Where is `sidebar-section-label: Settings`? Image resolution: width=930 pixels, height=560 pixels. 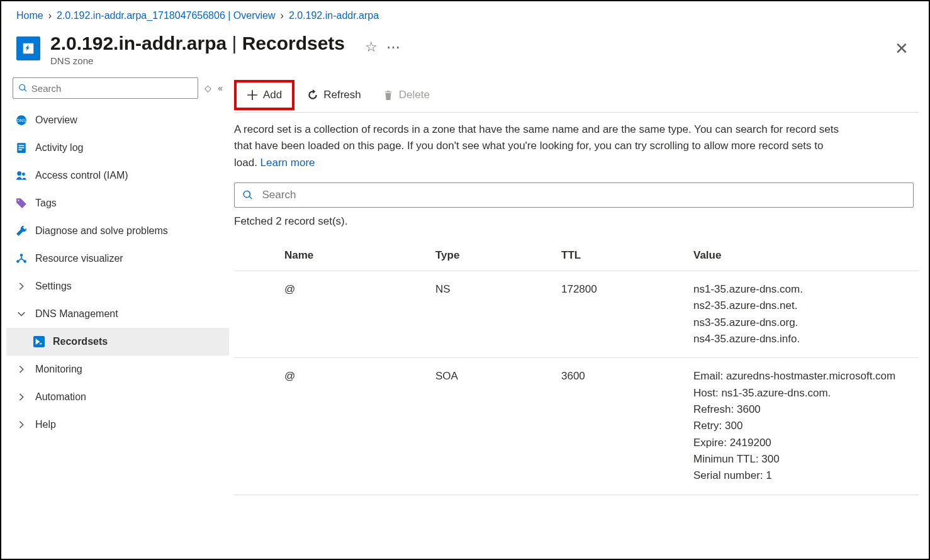 sidebar-section-label: Settings is located at coordinates (53, 286).